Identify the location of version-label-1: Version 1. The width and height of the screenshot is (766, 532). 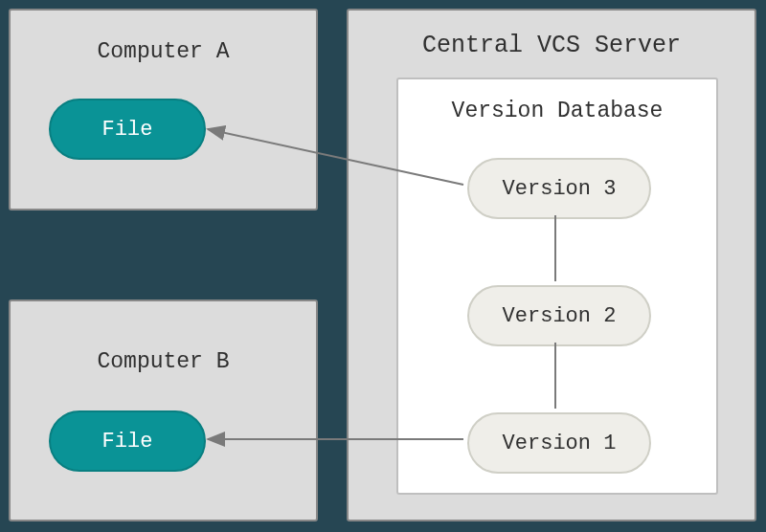
(559, 444).